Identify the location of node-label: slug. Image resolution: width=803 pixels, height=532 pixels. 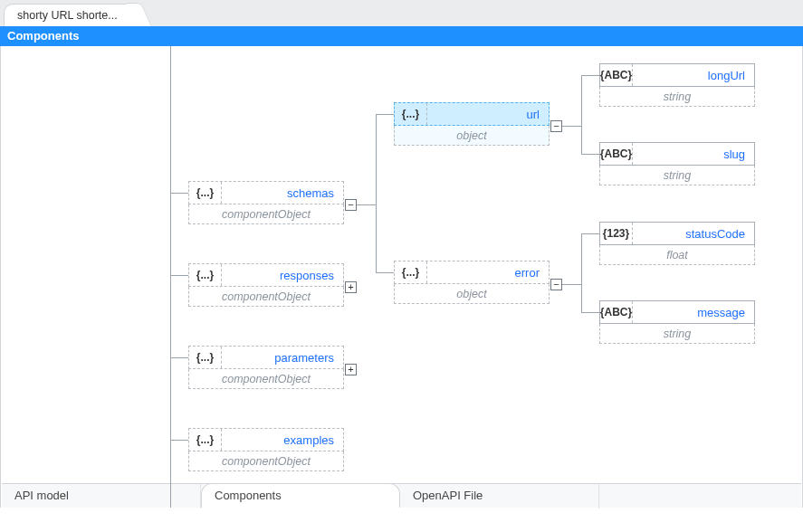
(693, 154).